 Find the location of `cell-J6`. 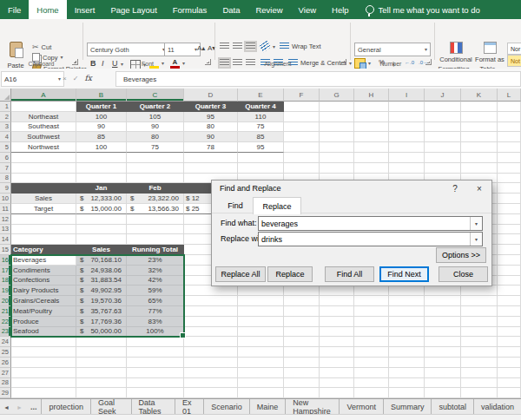

cell-J6 is located at coordinates (443, 158).